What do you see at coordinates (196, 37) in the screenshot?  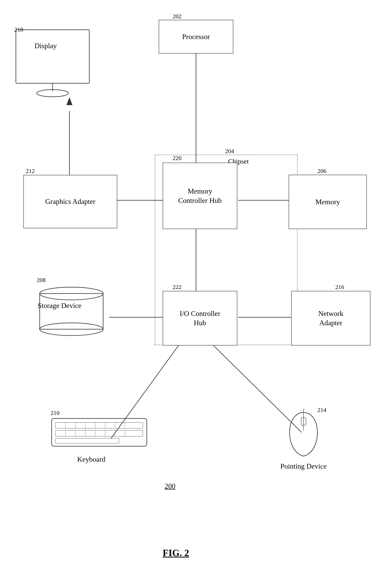 I see `processor-label: Processor` at bounding box center [196, 37].